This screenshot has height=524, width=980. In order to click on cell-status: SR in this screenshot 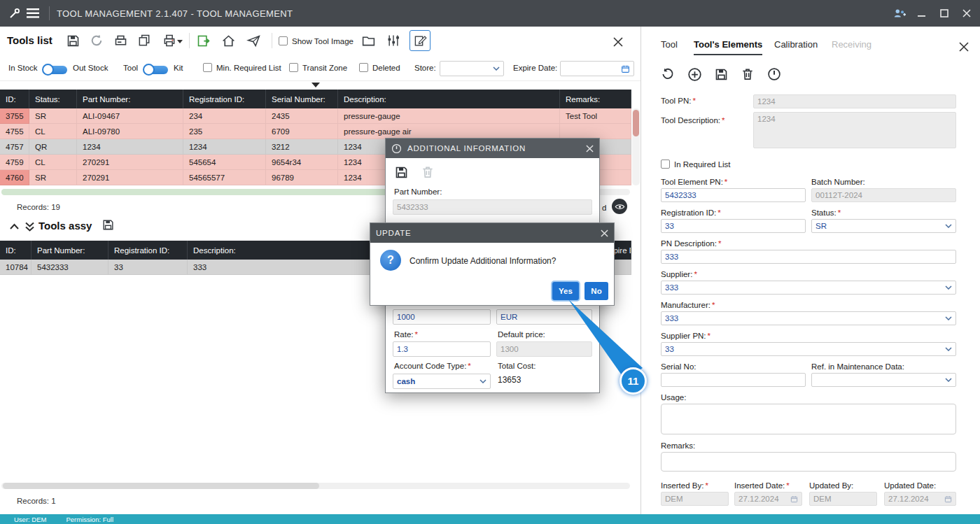, I will do `click(53, 116)`.